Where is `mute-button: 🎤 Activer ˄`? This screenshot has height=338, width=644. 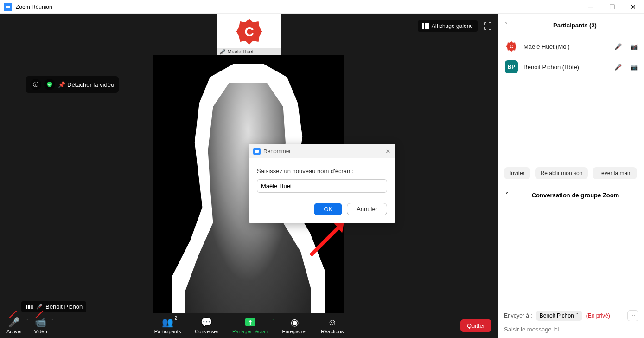
mute-button: 🎤 Activer ˄ is located at coordinates (14, 325).